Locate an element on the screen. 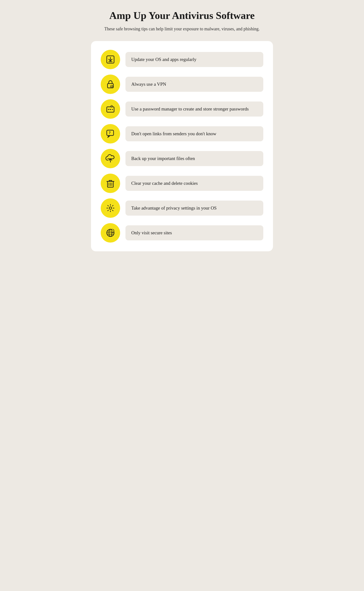 This screenshot has height=591, width=364. tip-item-secure-sites: Only visit secure sites is located at coordinates (182, 233).